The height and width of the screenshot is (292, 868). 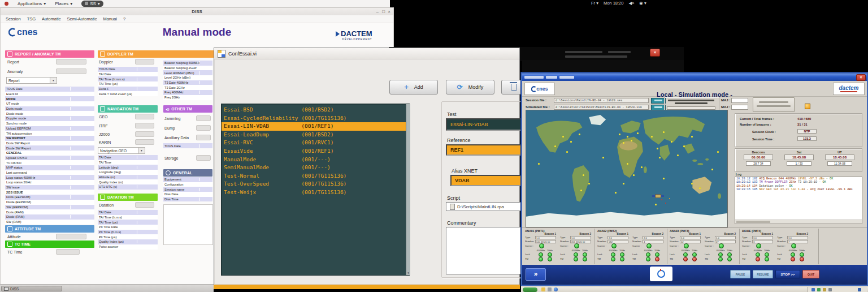 I want to click on row-label: TAI Date, so click(x=118, y=74).